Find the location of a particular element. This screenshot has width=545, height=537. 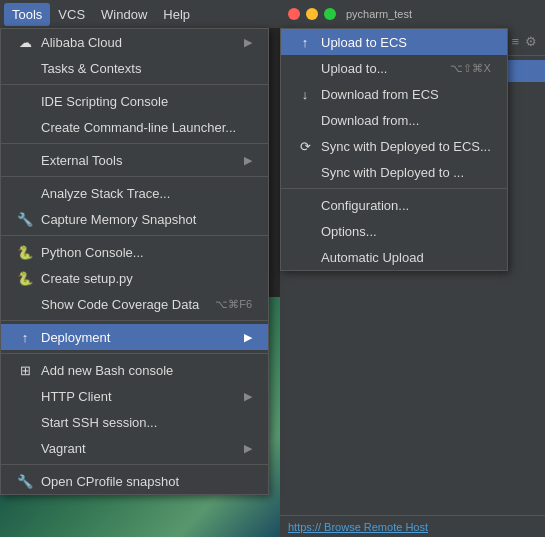

sync-ecs-icon: ⟳ is located at coordinates (305, 146).